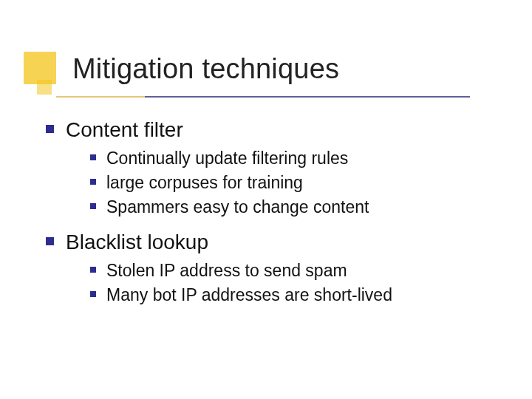  What do you see at coordinates (250, 296) in the screenshot?
I see `list-item-label: Many bot IP addresses are short-lived` at bounding box center [250, 296].